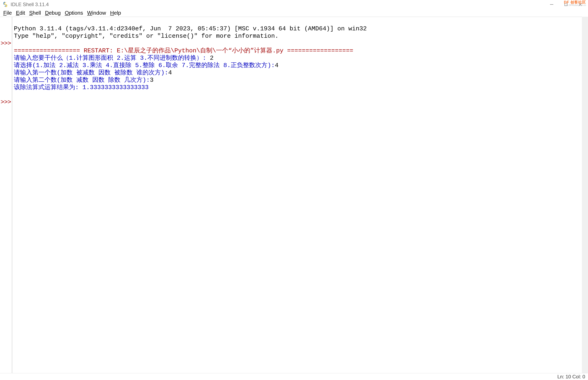  What do you see at coordinates (35, 13) in the screenshot?
I see `menu-shell: Shell` at bounding box center [35, 13].